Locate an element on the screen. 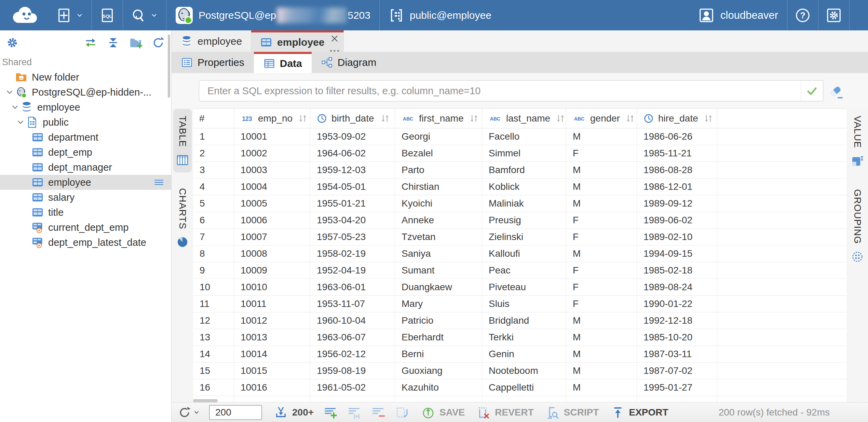 The height and width of the screenshot is (422, 868). data-cell: 1961-05-02 is located at coordinates (353, 388).